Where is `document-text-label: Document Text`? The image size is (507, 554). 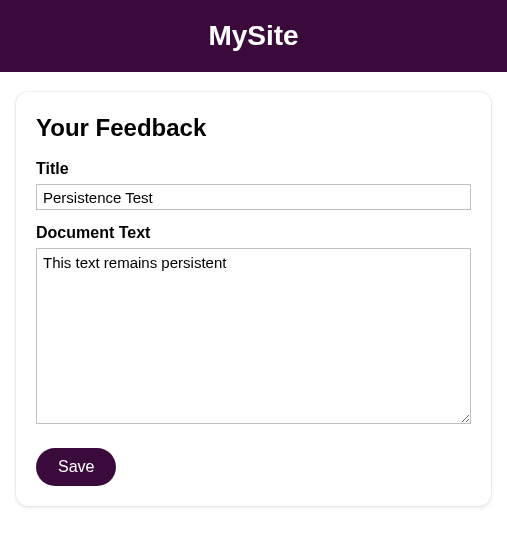 document-text-label: Document Text is located at coordinates (254, 233).